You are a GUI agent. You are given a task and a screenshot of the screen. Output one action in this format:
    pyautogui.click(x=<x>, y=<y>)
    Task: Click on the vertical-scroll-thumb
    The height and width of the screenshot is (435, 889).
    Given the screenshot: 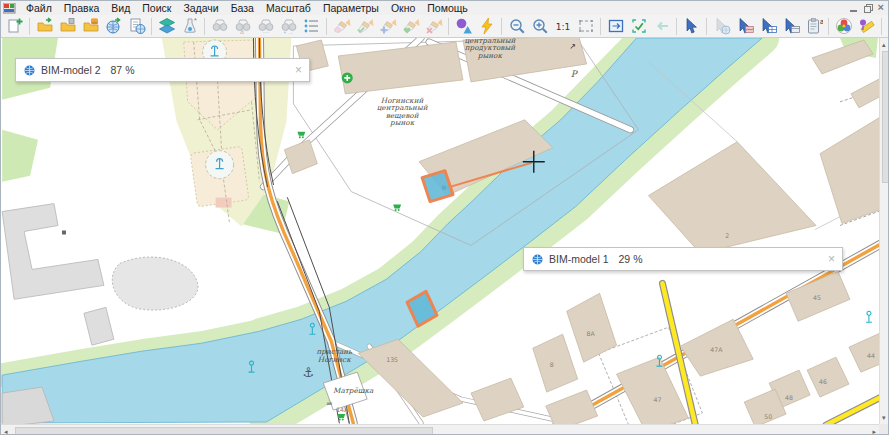 What is the action you would take?
    pyautogui.click(x=886, y=117)
    